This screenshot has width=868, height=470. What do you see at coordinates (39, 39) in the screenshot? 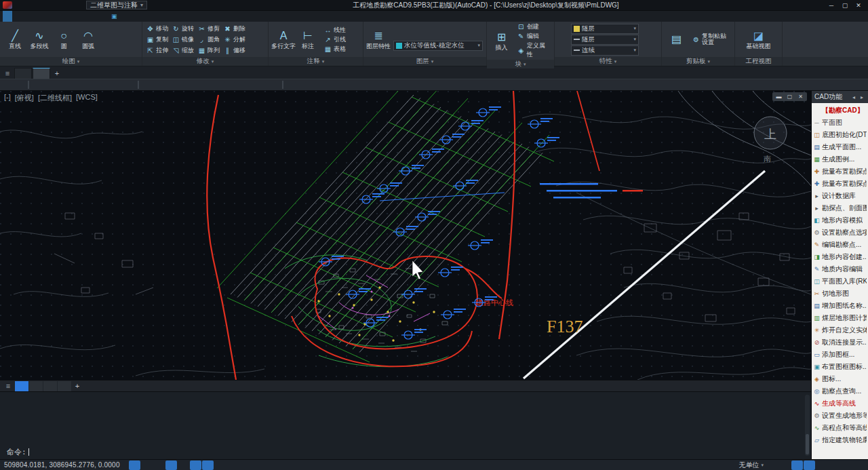
I see `polyline-tool-button: ∿ 多段线` at bounding box center [39, 39].